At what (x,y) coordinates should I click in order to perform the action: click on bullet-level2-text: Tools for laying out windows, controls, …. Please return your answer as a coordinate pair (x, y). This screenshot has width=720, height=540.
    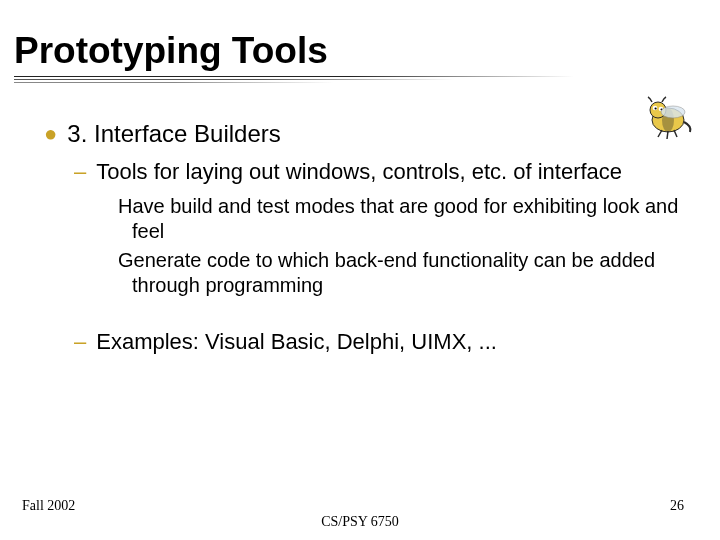
    Looking at the image, I should click on (359, 172).